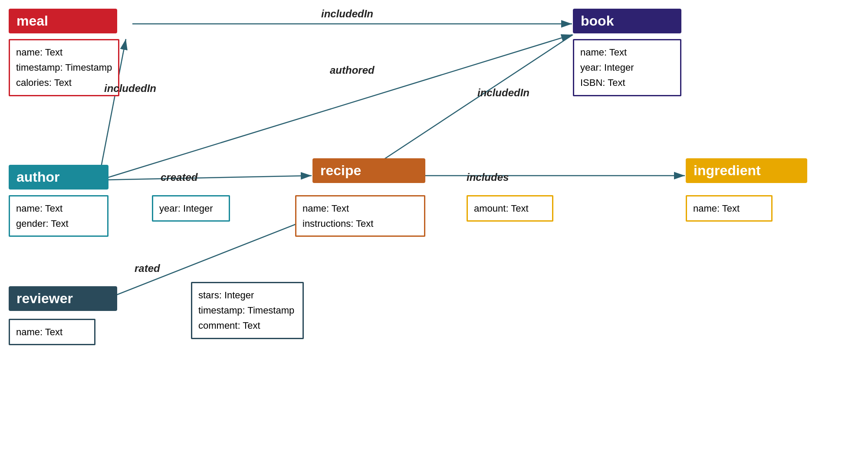 The image size is (868, 461). What do you see at coordinates (206, 178) in the screenshot?
I see `line-created-author-recipe` at bounding box center [206, 178].